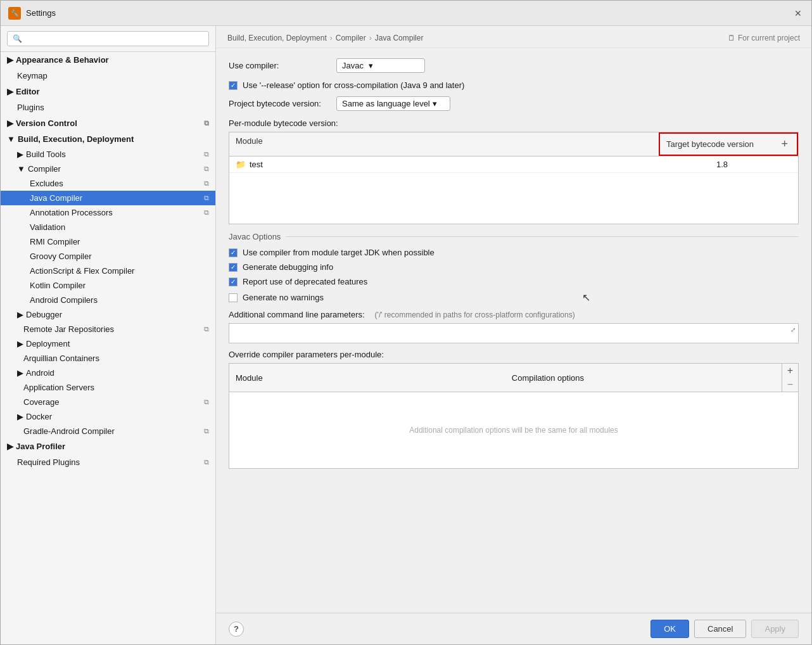 This screenshot has height=645, width=812. What do you see at coordinates (728, 144) in the screenshot?
I see `bytecode-col-header: Target bytecode version +` at bounding box center [728, 144].